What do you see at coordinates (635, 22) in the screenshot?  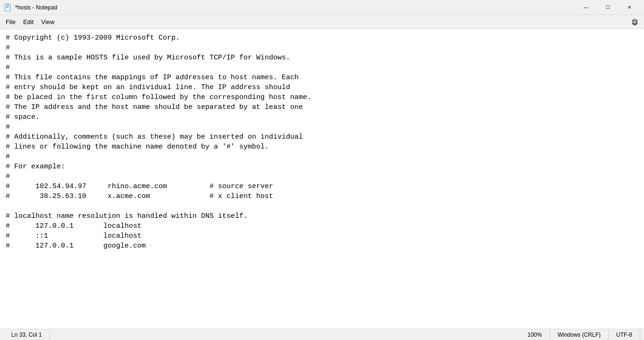 I see `settings-icon` at bounding box center [635, 22].